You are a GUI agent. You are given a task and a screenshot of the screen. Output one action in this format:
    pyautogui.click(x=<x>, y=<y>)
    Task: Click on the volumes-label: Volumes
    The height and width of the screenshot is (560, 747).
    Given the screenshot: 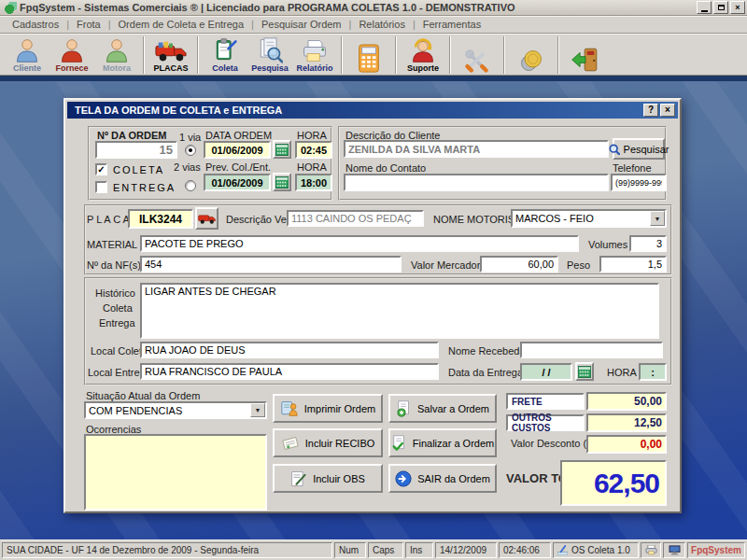 What is the action you would take?
    pyautogui.click(x=608, y=245)
    